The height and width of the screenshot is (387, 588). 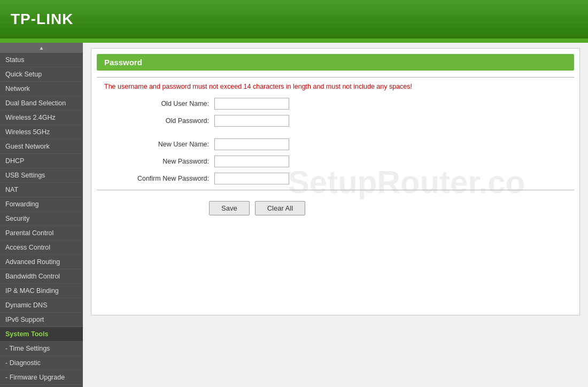 I want to click on confirm-password-label: Confirm New Password:, so click(x=161, y=179).